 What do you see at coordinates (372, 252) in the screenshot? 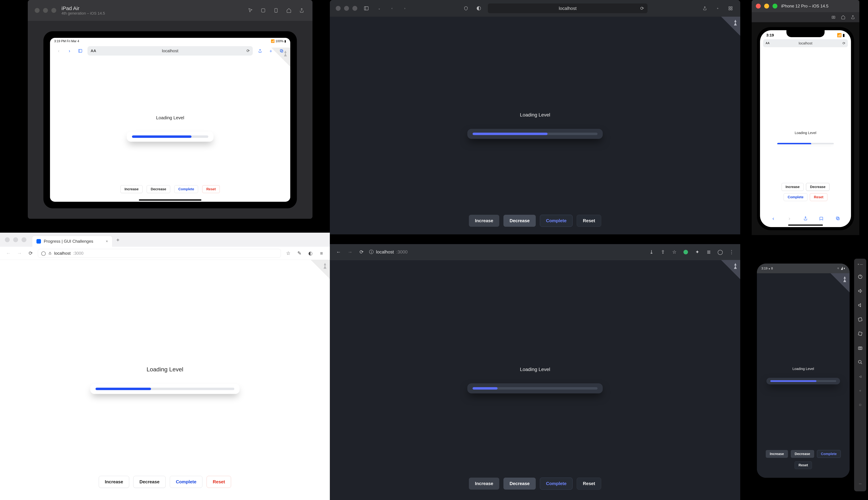
I see `site-info-icon: ⓘ` at bounding box center [372, 252].